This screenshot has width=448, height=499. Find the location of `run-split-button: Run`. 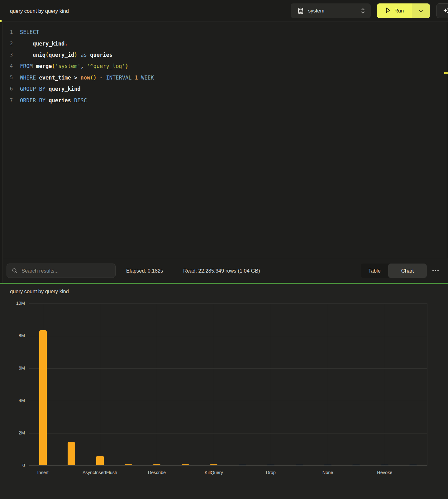

run-split-button: Run is located at coordinates (403, 11).